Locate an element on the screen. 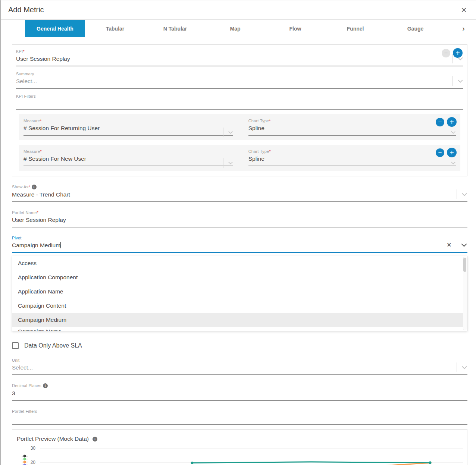  option-campaign-medium: Campaign Medium is located at coordinates (239, 320).